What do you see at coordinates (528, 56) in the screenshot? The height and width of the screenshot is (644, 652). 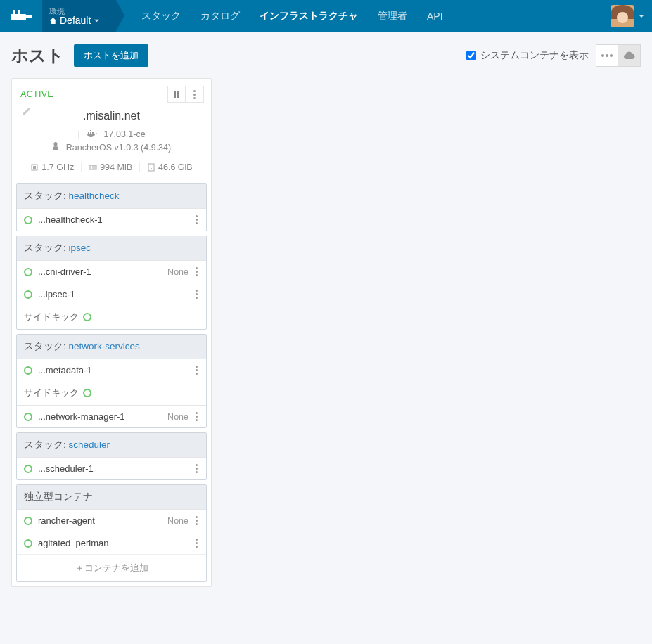 I see `system-containers-toggle: システムコンテナを表示` at bounding box center [528, 56].